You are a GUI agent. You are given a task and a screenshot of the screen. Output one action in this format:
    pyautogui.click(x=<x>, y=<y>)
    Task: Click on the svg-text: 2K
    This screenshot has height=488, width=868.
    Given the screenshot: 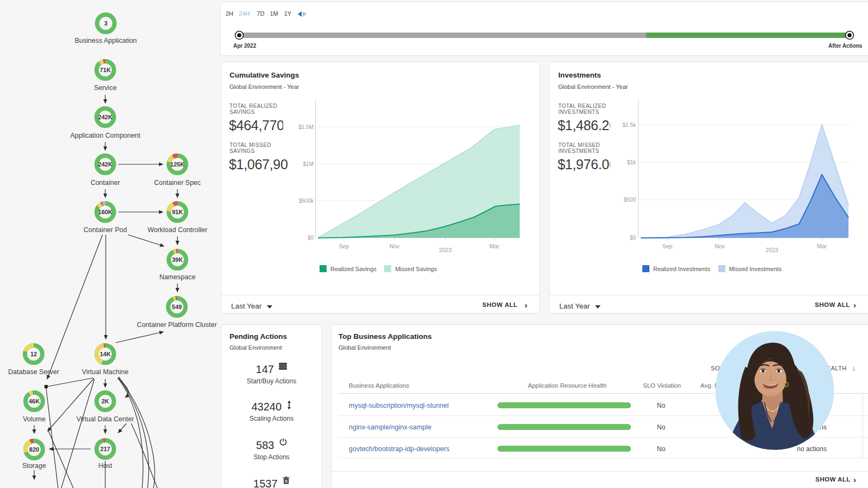 What is the action you would take?
    pyautogui.click(x=105, y=401)
    